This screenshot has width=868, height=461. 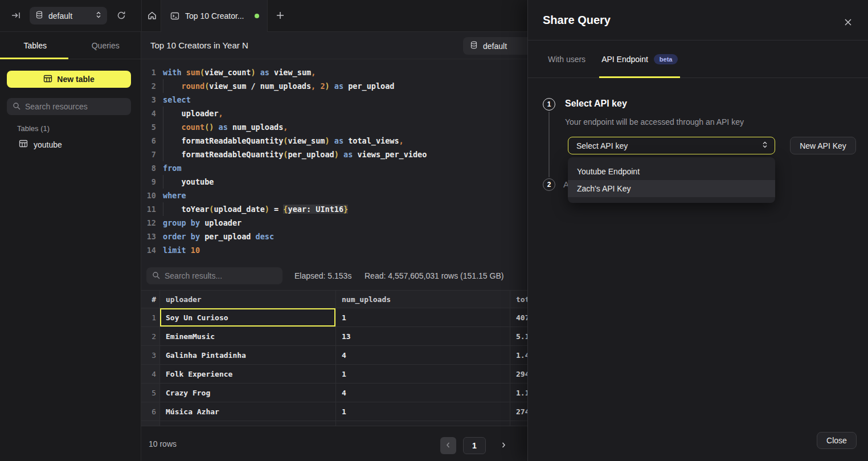 What do you see at coordinates (35, 46) in the screenshot?
I see `tab-tables: Tables` at bounding box center [35, 46].